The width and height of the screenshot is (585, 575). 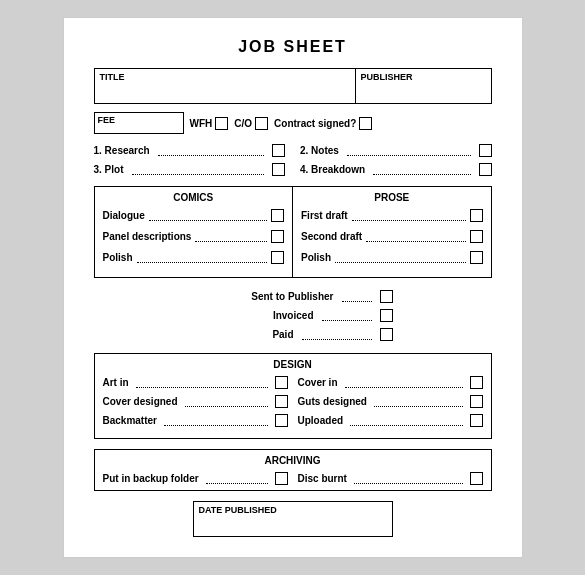 What do you see at coordinates (409, 216) in the screenshot?
I see `first-draft-dots` at bounding box center [409, 216].